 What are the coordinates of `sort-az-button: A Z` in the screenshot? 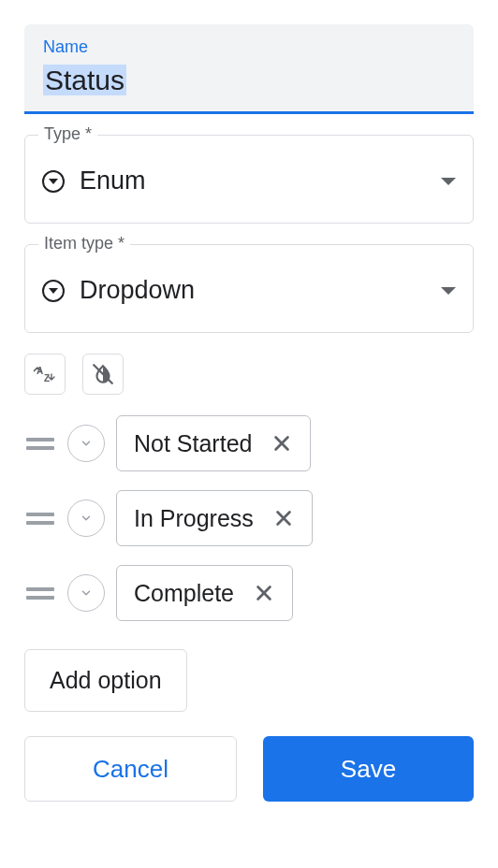 It's located at (45, 374).